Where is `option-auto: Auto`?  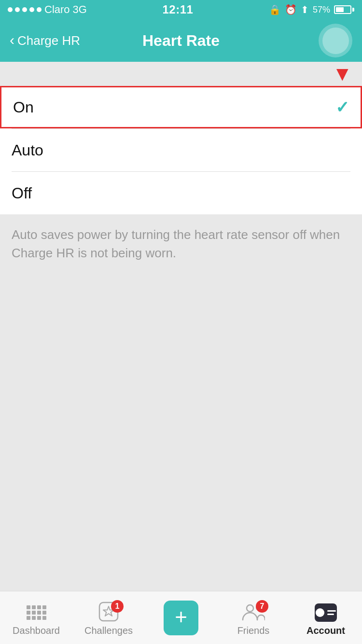
option-auto: Auto is located at coordinates (181, 150).